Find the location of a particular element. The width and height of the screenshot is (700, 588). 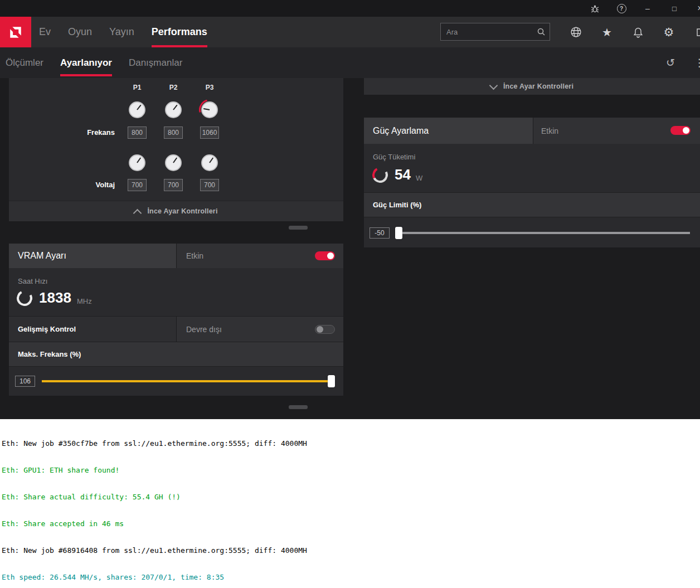

bug-icon is located at coordinates (595, 9).